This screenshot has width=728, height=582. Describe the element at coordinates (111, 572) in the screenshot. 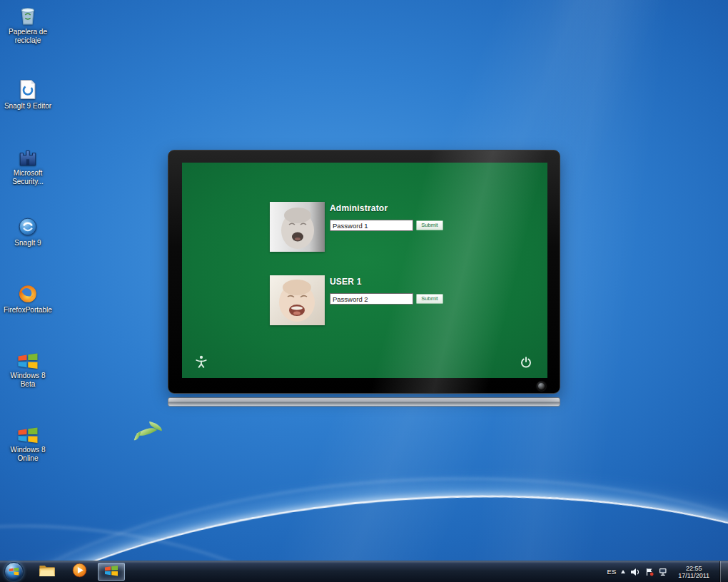

I see `taskbar-windows8-app-button` at that location.